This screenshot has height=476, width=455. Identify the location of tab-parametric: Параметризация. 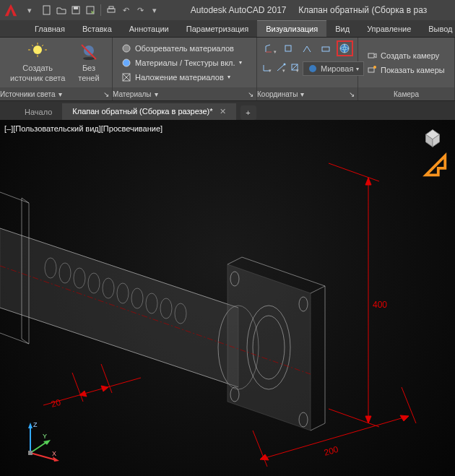
(217, 29).